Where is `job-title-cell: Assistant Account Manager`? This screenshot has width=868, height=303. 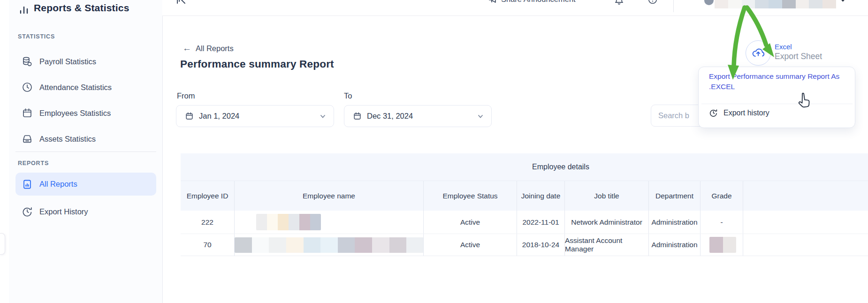 job-title-cell: Assistant Account Manager is located at coordinates (606, 245).